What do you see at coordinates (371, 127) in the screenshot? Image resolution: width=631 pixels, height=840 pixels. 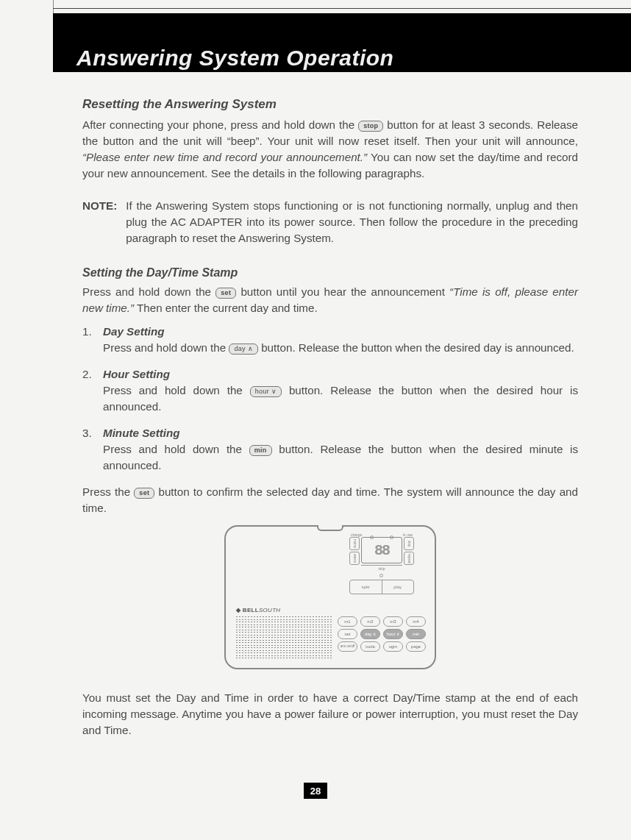 I see `stop-button-icon: stop` at bounding box center [371, 127].